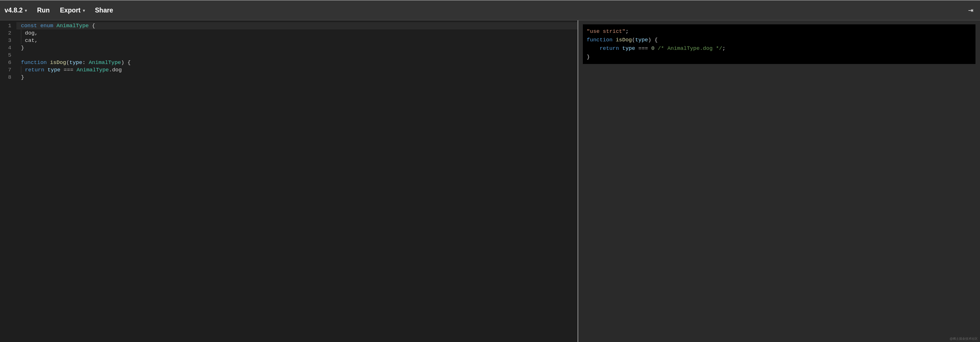  Describe the element at coordinates (7, 40) in the screenshot. I see `line-number: 3` at that location.